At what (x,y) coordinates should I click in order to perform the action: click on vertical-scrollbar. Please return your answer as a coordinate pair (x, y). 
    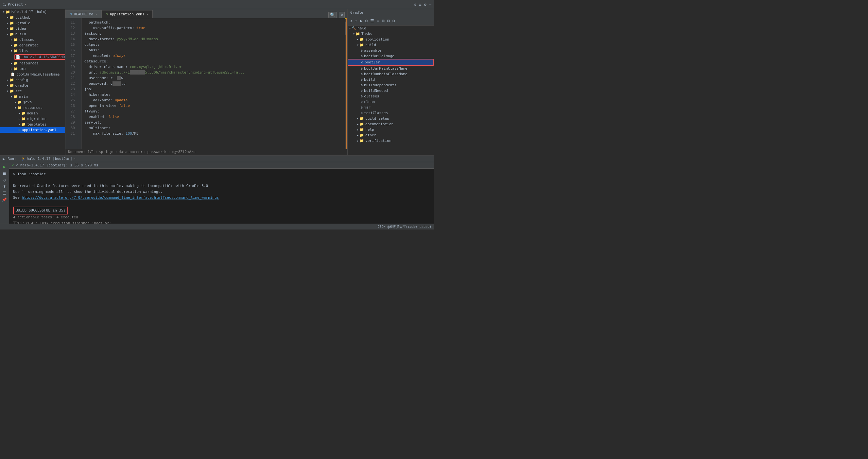
    Looking at the image, I should click on (346, 84).